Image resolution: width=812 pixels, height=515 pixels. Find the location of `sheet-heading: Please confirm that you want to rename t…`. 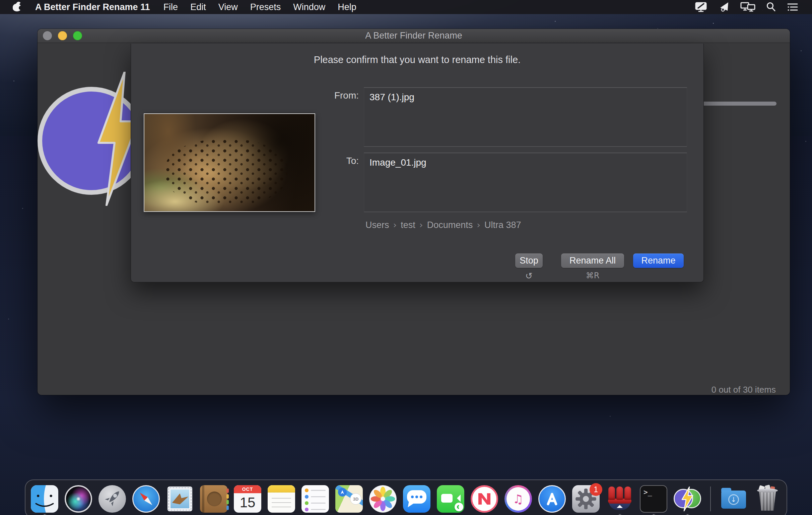

sheet-heading: Please confirm that you want to rename t… is located at coordinates (417, 60).